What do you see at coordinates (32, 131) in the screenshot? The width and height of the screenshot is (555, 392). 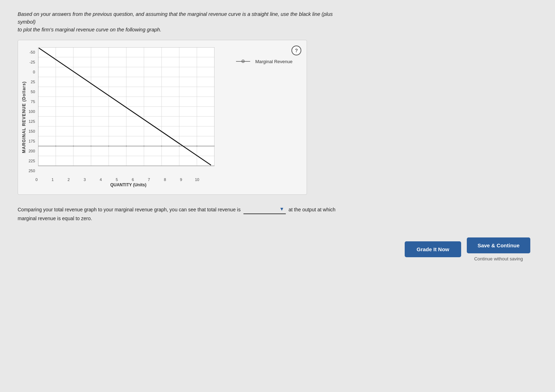 I see `y-tick-label: 150` at bounding box center [32, 131].